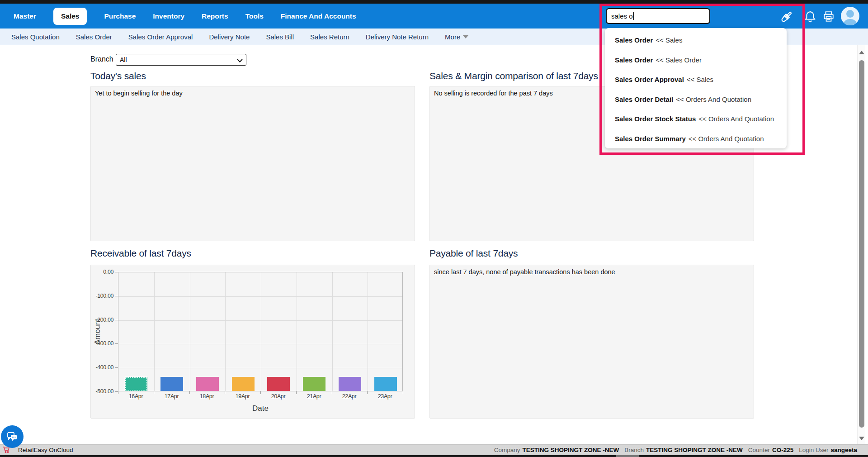 The image size is (868, 457). Describe the element at coordinates (696, 80) in the screenshot. I see `suggestion-item: Sales Order Approval << Sales` at that location.